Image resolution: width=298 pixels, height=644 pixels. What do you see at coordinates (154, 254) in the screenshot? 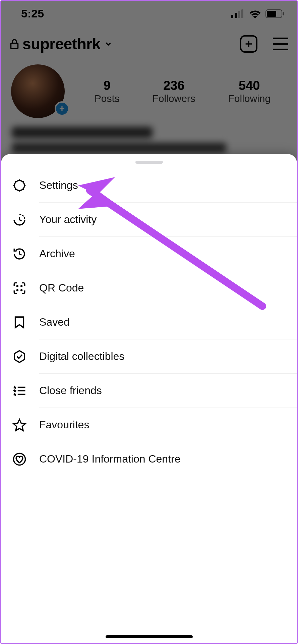
I see `menu-item-archive: Archive` at bounding box center [154, 254].